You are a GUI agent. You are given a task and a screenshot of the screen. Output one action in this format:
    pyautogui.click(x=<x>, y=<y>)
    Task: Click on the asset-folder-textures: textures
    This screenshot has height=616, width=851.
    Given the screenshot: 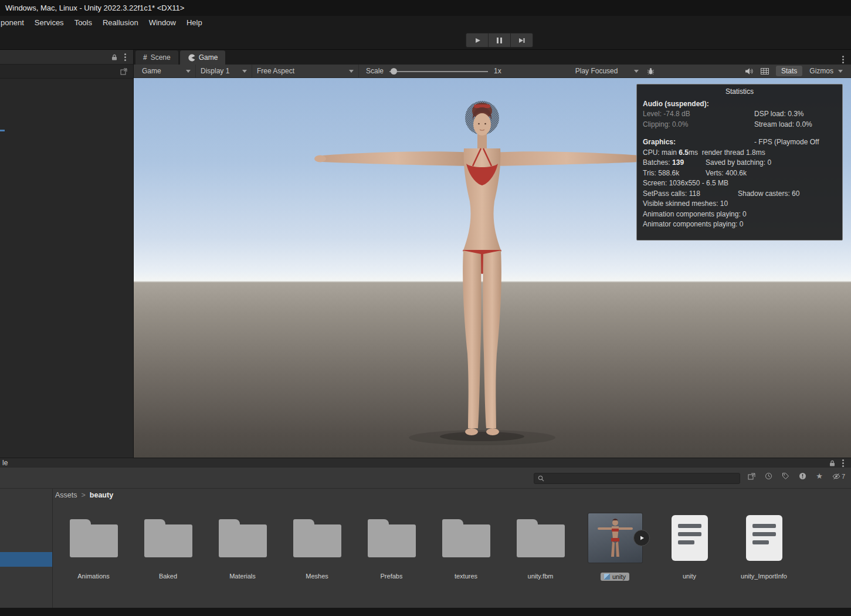 What is the action you would take?
    pyautogui.click(x=466, y=554)
    